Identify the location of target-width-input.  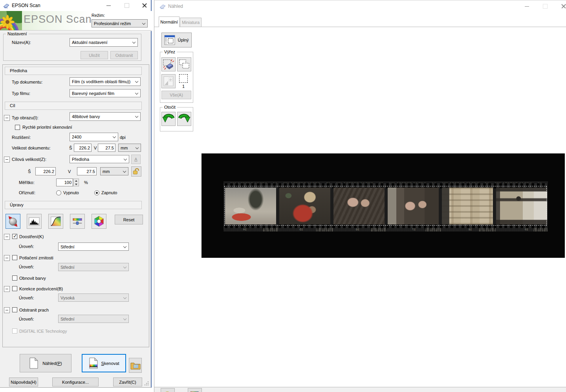
(46, 171).